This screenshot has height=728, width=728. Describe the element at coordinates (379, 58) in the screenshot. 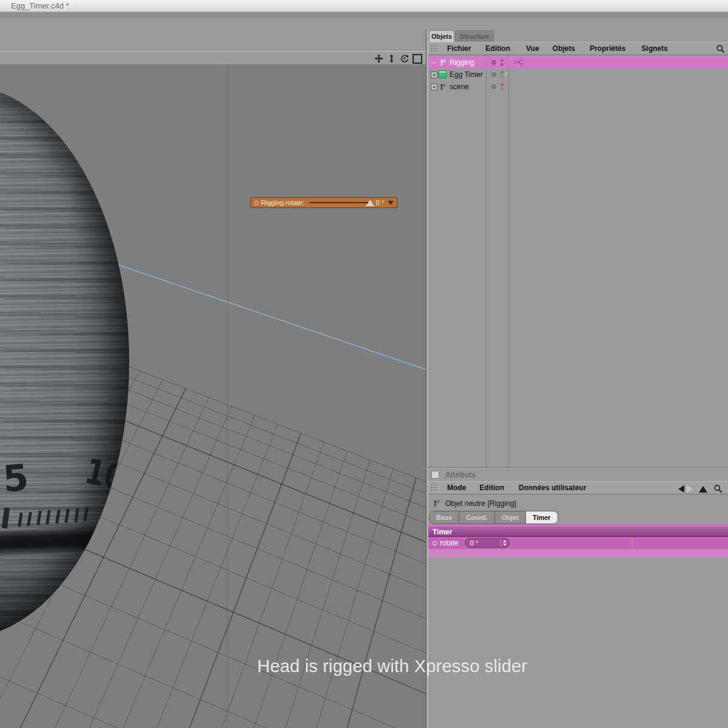

I see `move-icon` at that location.